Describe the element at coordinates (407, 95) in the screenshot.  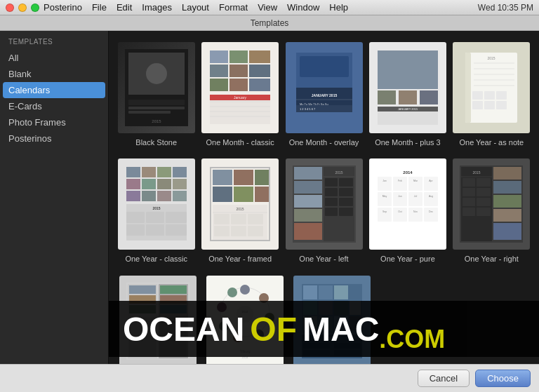
I see `template-one-month-plus3: JANUARY 2015 One Month - plus 3` at that location.